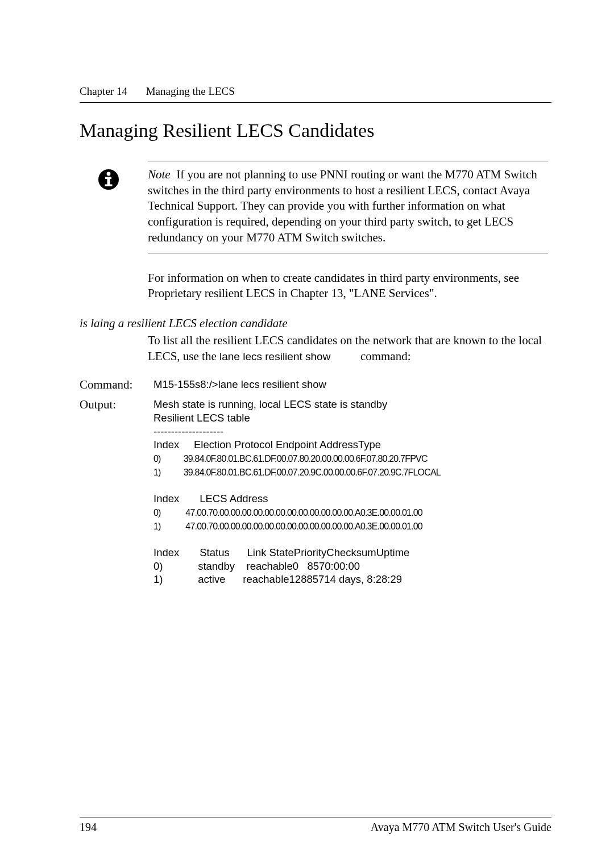 The height and width of the screenshot is (868, 614). Describe the element at coordinates (316, 102) in the screenshot. I see `header-rule` at that location.